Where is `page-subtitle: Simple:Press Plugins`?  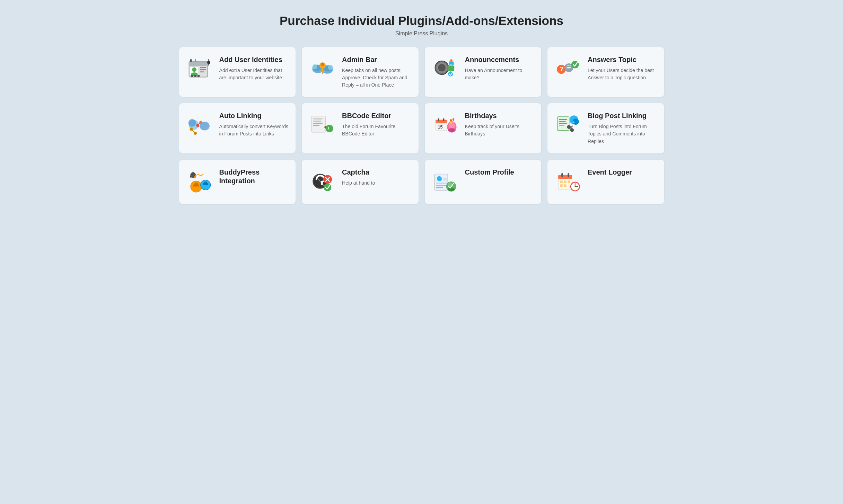 page-subtitle: Simple:Press Plugins is located at coordinates (421, 34).